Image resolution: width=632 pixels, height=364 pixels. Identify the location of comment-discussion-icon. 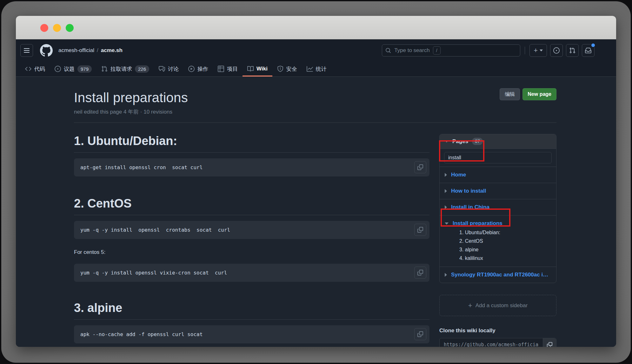
(162, 69).